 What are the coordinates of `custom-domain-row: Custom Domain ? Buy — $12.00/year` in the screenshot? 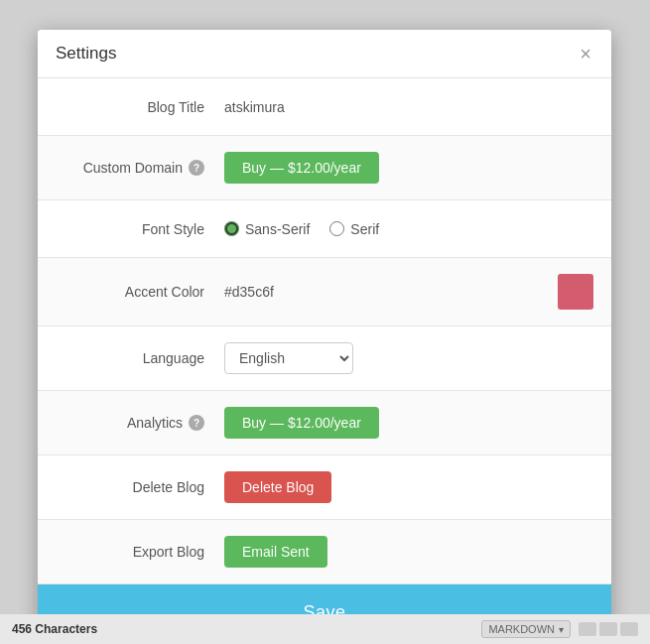 It's located at (325, 169).